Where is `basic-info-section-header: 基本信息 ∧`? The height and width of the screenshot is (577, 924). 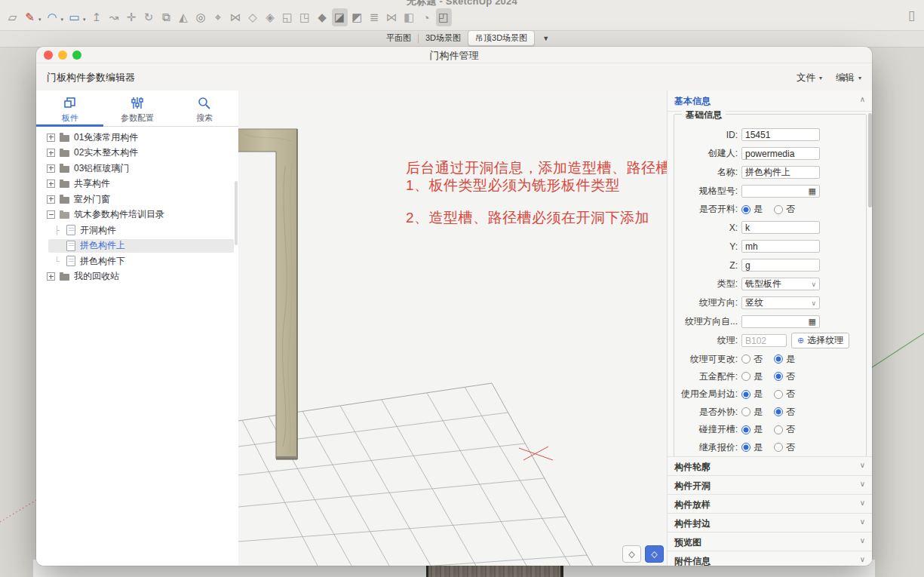 basic-info-section-header: 基本信息 ∧ is located at coordinates (769, 101).